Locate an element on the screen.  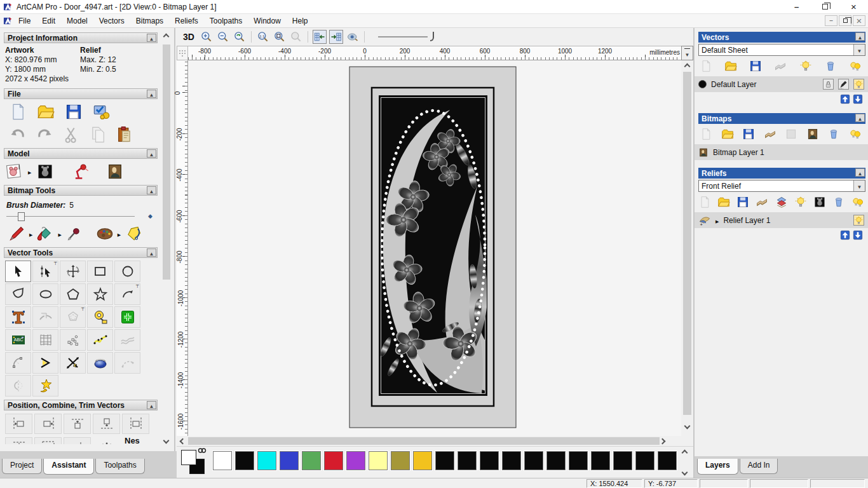
fit-curve-tool is located at coordinates (100, 340).